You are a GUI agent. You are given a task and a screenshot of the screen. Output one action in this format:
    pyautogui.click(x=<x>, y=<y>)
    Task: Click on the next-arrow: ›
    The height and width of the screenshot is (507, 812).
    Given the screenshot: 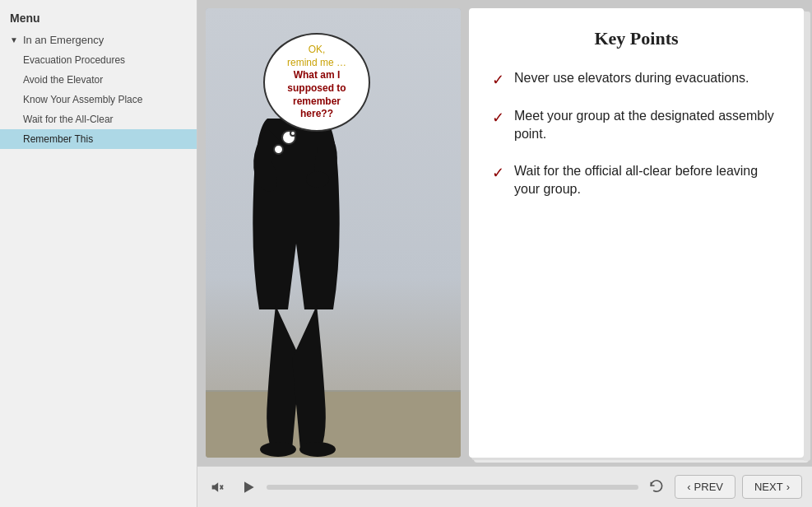 What is the action you would take?
    pyautogui.click(x=788, y=487)
    